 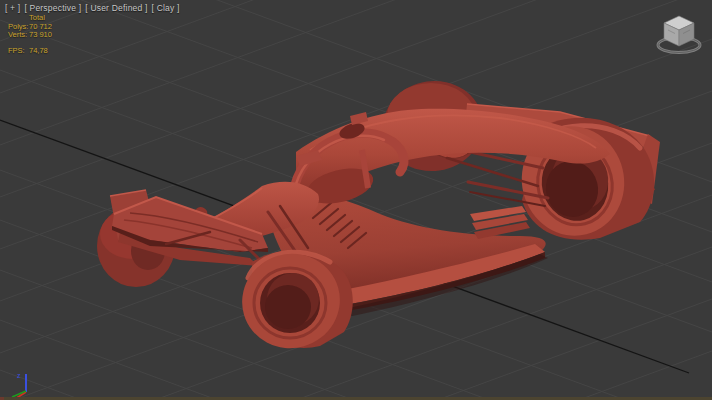 What do you see at coordinates (52, 8) in the screenshot?
I see `viewport-pov-menu: [ Perspective ]` at bounding box center [52, 8].